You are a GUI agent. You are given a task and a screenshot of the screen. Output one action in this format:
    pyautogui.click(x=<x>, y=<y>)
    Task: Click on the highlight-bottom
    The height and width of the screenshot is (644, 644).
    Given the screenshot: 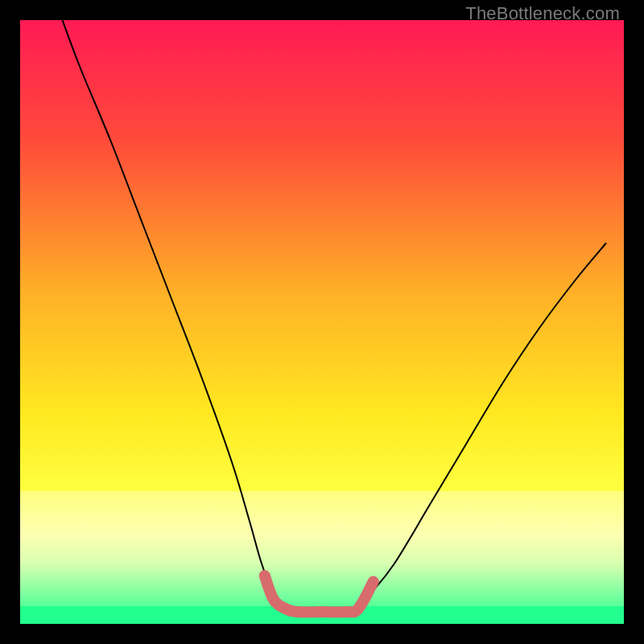 What is the action you would take?
    pyautogui.click(x=319, y=594)
    